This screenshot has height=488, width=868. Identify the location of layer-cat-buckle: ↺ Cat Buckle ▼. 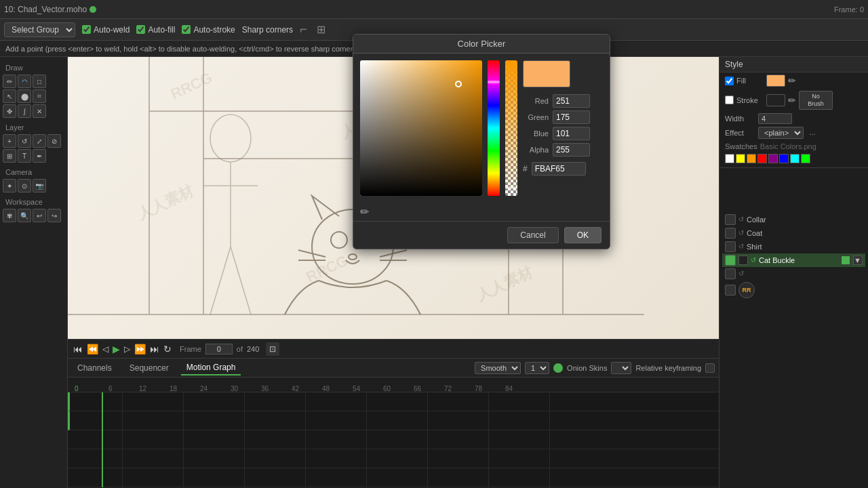
(793, 260).